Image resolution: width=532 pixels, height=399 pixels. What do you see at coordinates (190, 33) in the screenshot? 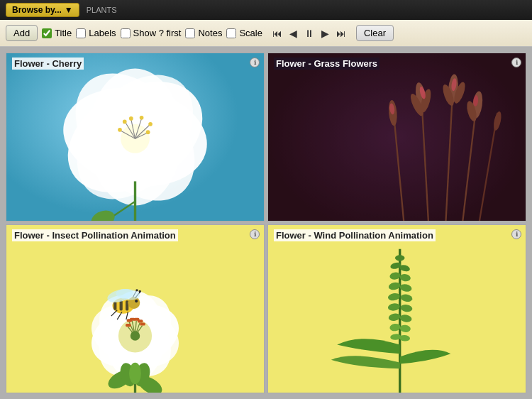
I see `notes-checkbox` at bounding box center [190, 33].